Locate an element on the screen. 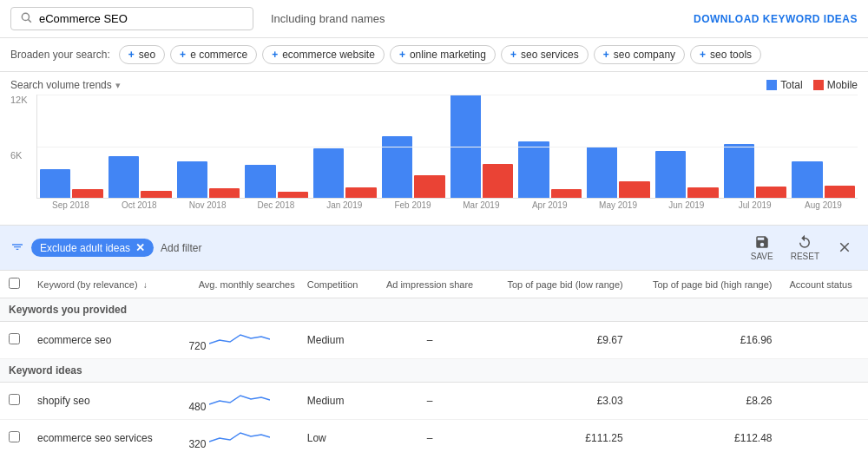 This screenshot has height=452, width=868. x-label: Mar 2019 is located at coordinates (481, 205).